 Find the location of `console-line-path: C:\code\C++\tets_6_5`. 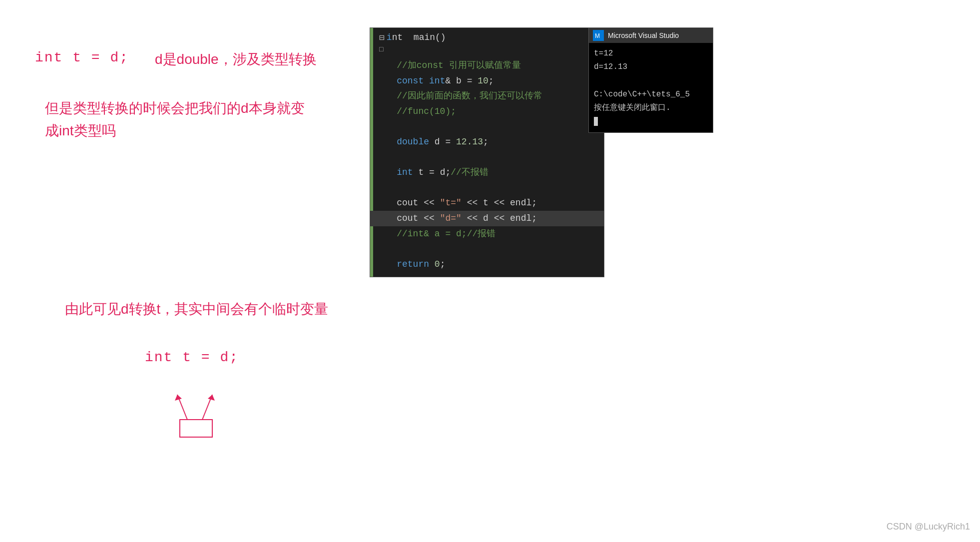

console-line-path: C:\code\C++\tets_6_5 is located at coordinates (651, 95).